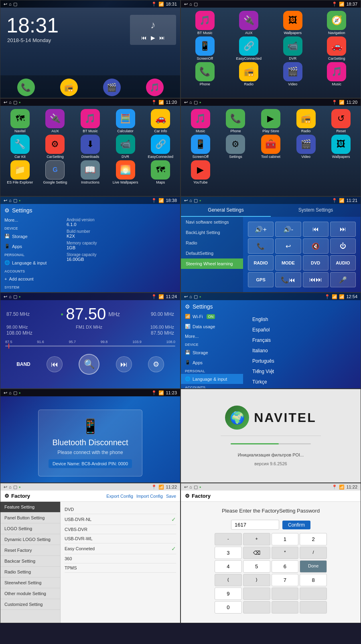 This screenshot has height=644, width=361. I want to click on mode-btn: MODE, so click(288, 263).